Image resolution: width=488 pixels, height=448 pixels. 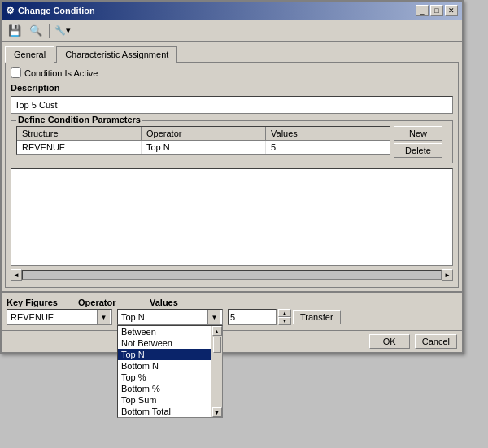 I want to click on condition-active-checkbox, so click(x=16, y=73).